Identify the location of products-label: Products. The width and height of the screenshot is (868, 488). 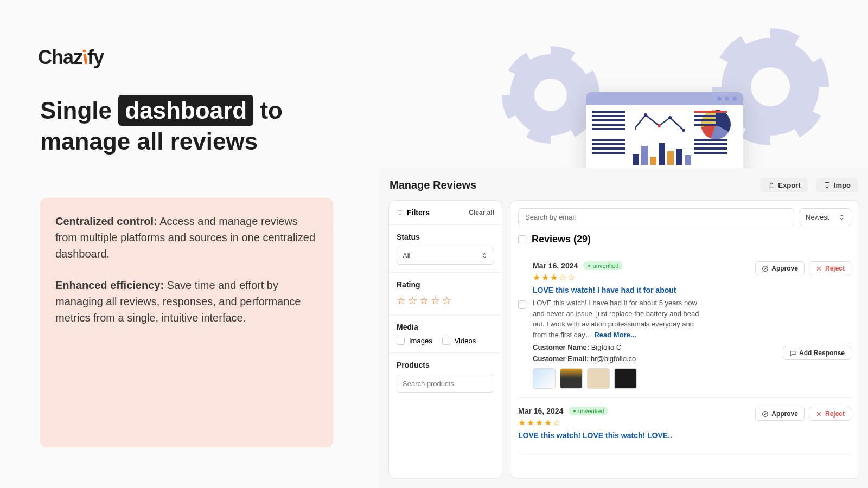
(445, 365).